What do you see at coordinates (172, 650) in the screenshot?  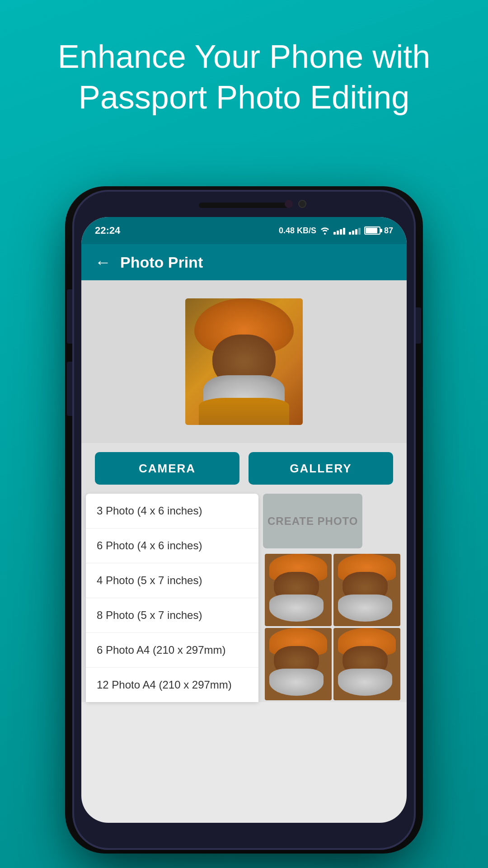 I see `dropdown-item-4: 6 Photo A4 (210 x 297mm)` at bounding box center [172, 650].